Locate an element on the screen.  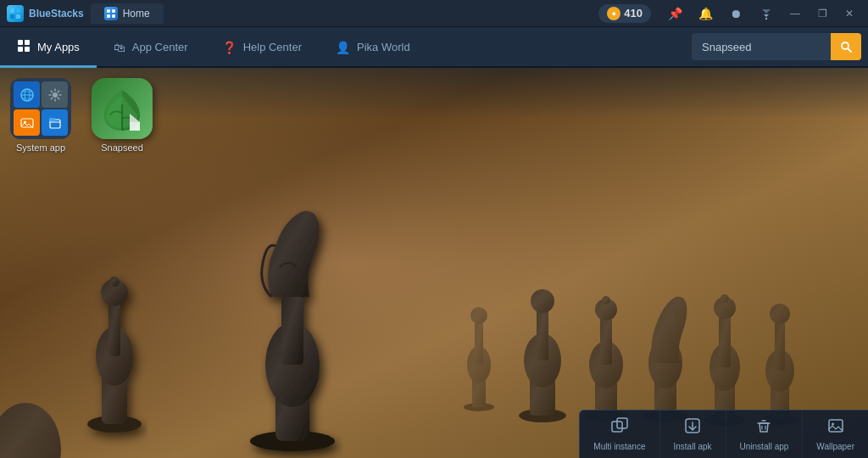
record-icon-btn: ⏺ is located at coordinates (736, 14).